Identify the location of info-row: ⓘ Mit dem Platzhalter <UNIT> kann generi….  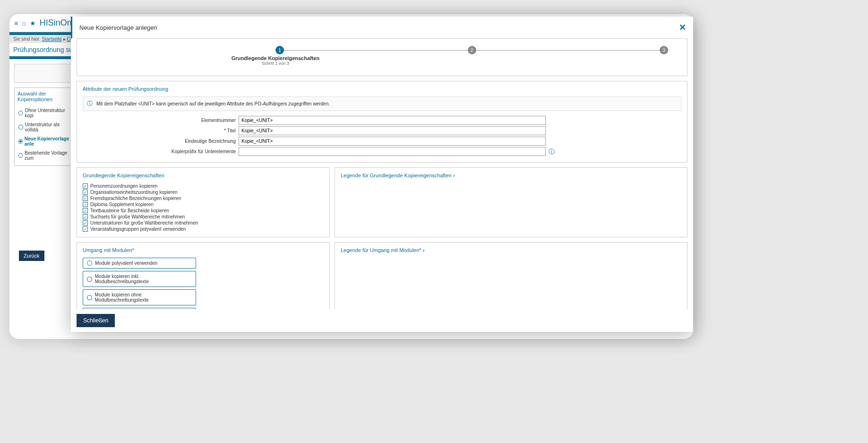
(382, 104).